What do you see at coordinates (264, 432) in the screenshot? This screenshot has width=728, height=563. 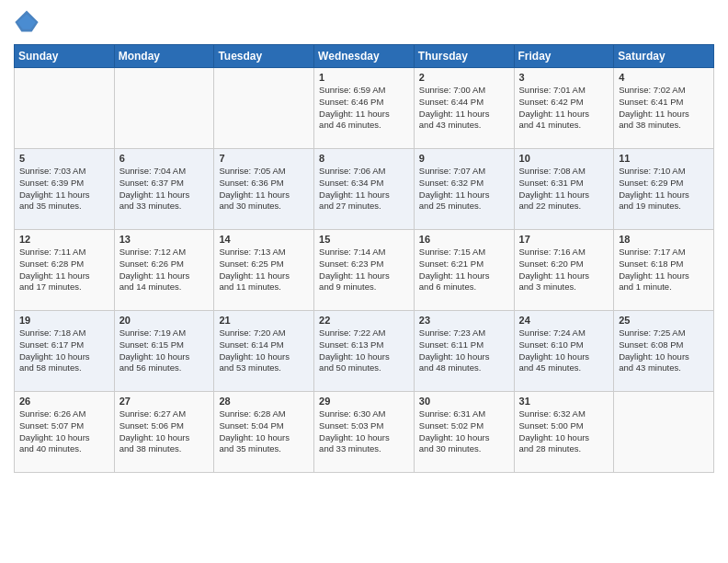 I see `day-info: Sunrise: 6:28 AM Sunset: 5:04 PM Dayligh…` at bounding box center [264, 432].